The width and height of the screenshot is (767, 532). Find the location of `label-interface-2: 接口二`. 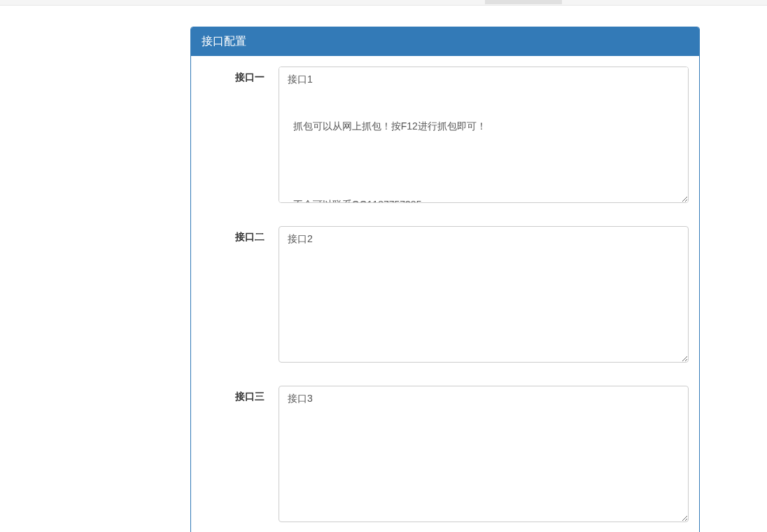

label-interface-2: 接口二 is located at coordinates (240, 295).